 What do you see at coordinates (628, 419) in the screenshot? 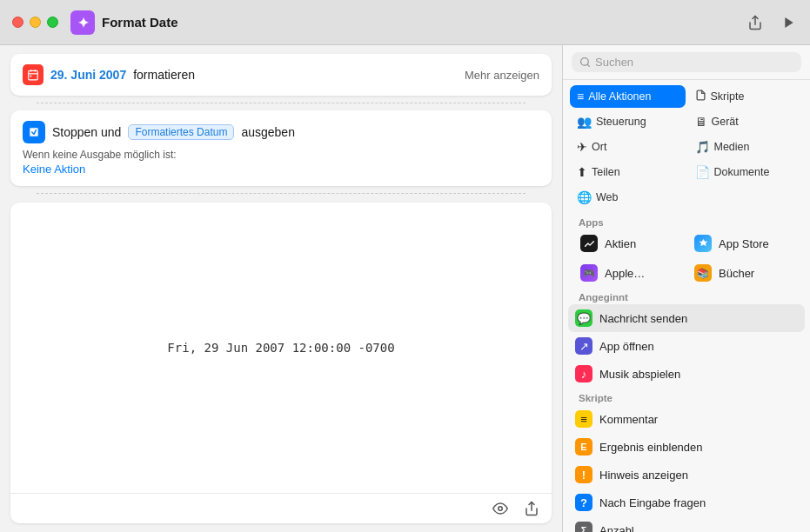
I see `kommentar-label: Kommentar` at bounding box center [628, 419].